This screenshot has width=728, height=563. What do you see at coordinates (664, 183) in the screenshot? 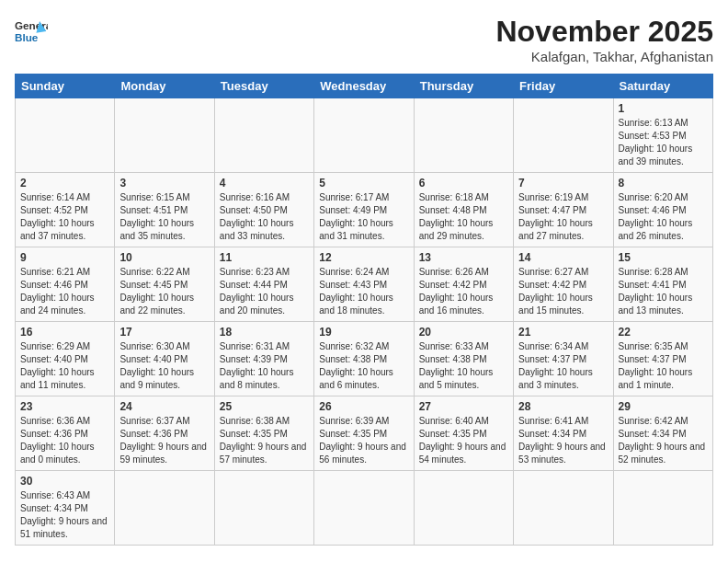
I see `day-number: 8` at bounding box center [664, 183].